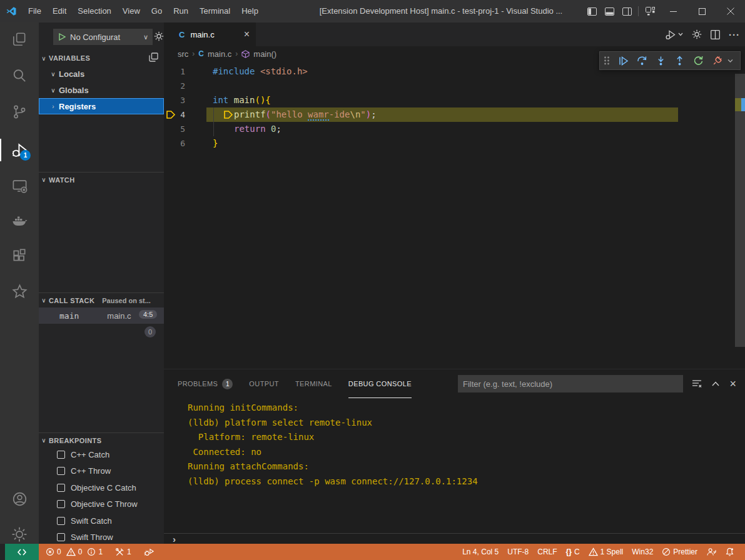 The image size is (745, 560). What do you see at coordinates (103, 37) in the screenshot?
I see `launch-configuration-dropdown: No Configurat ∨` at bounding box center [103, 37].